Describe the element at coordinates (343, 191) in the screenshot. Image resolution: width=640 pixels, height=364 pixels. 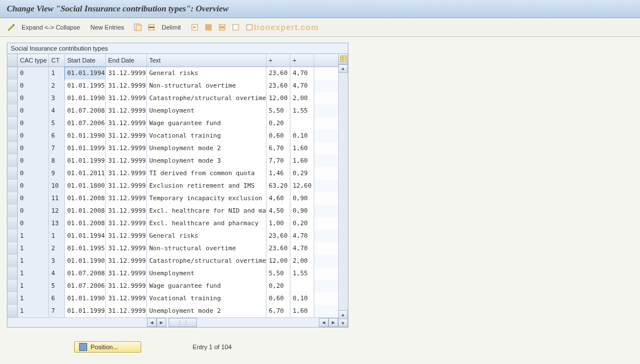
I see `scroll-track` at that location.